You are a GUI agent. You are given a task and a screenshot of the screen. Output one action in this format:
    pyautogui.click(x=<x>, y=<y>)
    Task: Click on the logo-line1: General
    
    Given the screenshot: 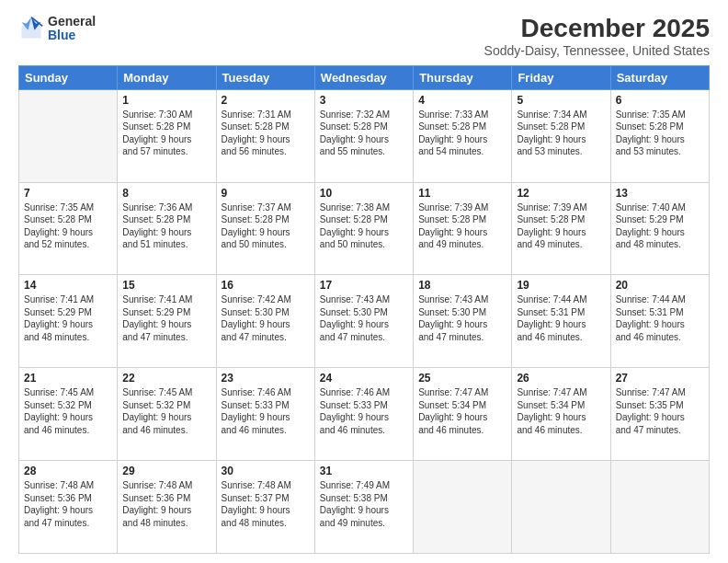 What is the action you would take?
    pyautogui.click(x=72, y=22)
    